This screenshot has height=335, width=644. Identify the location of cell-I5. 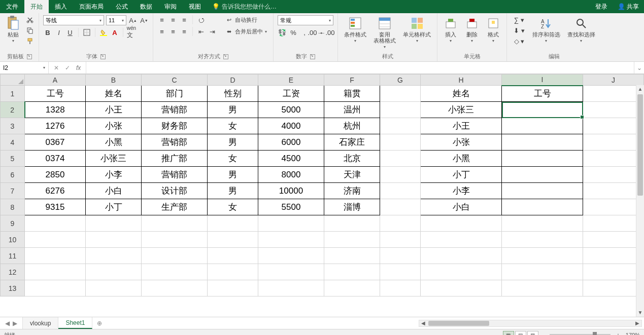
(543, 159).